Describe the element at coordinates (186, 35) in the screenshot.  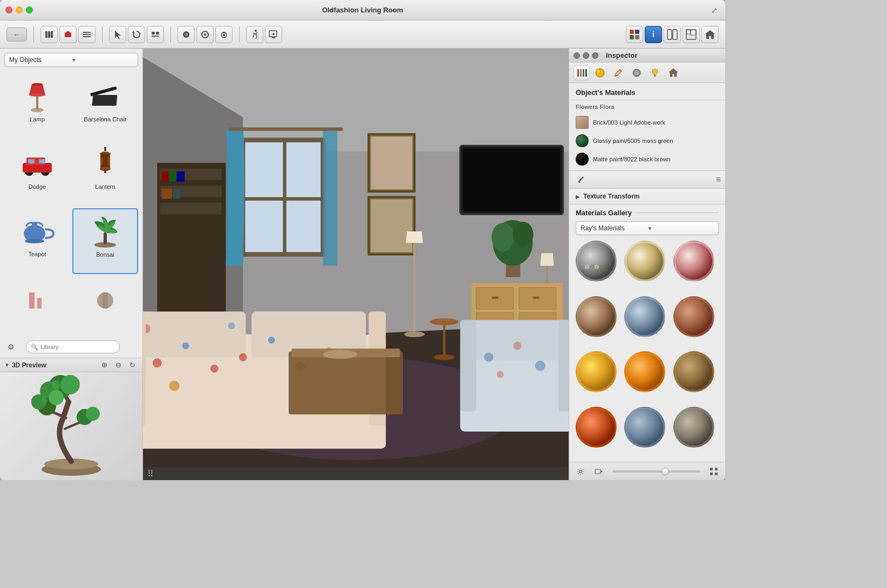
I see `record-button` at that location.